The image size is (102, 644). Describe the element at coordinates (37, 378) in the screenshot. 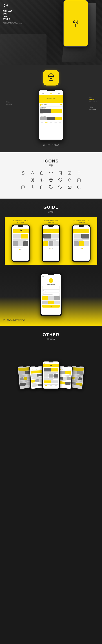

I see `other-phone-left: 9:41⚡ 关注 首页 发现` at that location.